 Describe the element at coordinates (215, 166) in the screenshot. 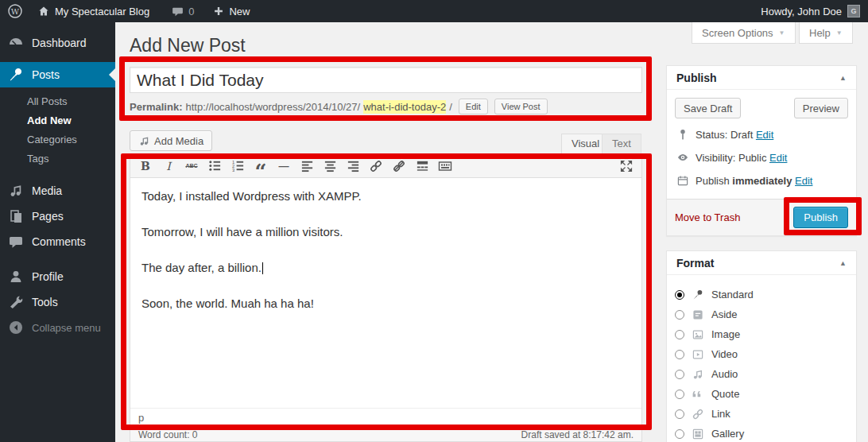

I see `bullet-list-button` at that location.